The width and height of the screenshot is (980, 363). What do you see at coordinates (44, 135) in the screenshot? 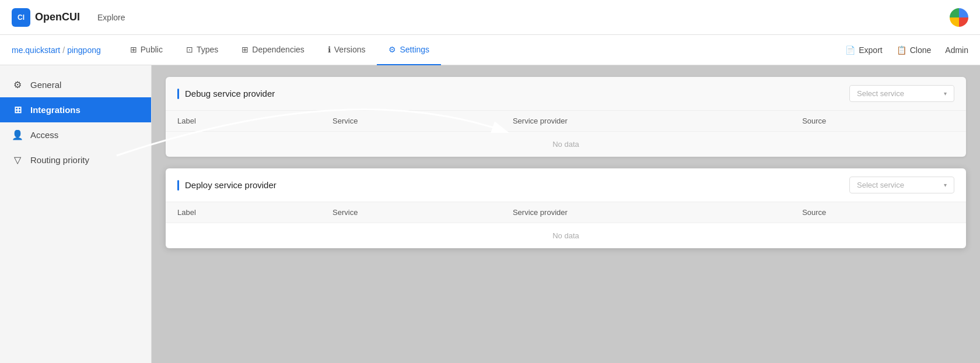
I see `sidebar-access-label: Access` at bounding box center [44, 135].